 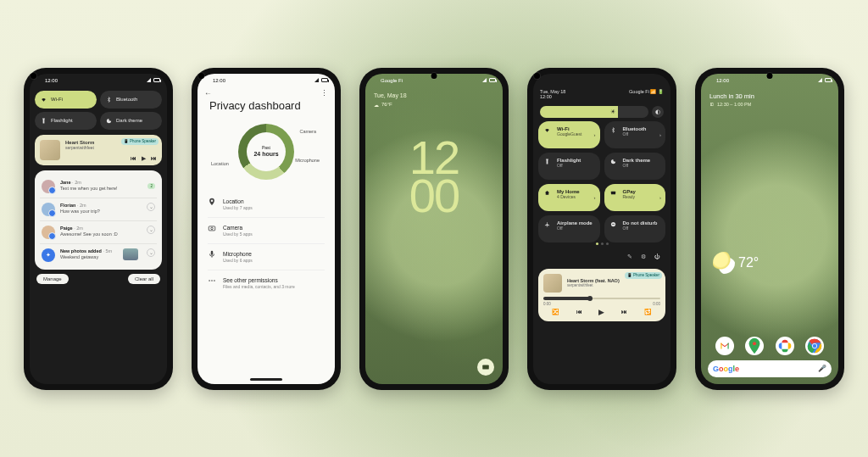 I want to click on qs-airplane-tile: Airplane modeOff, so click(x=570, y=229).